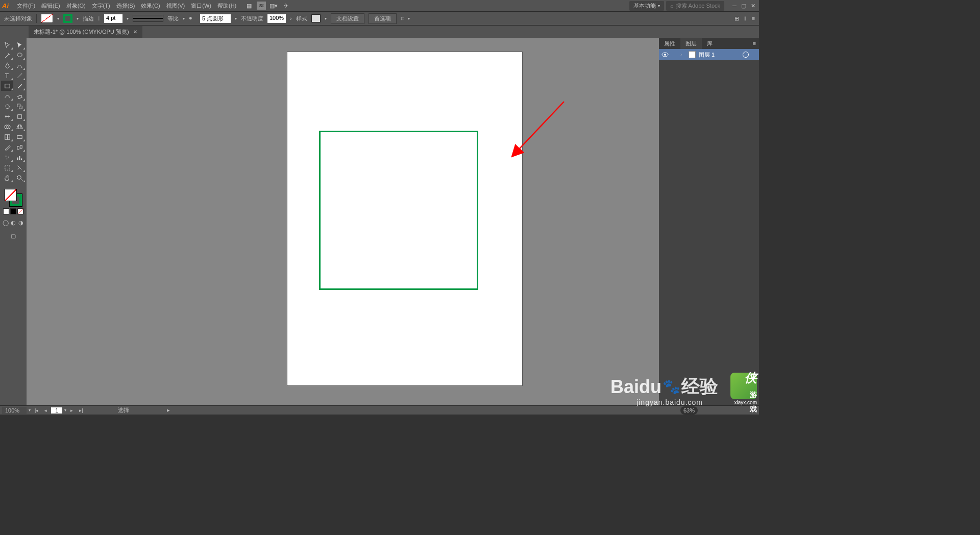  I want to click on menu-effect: 效果(C), so click(150, 6).